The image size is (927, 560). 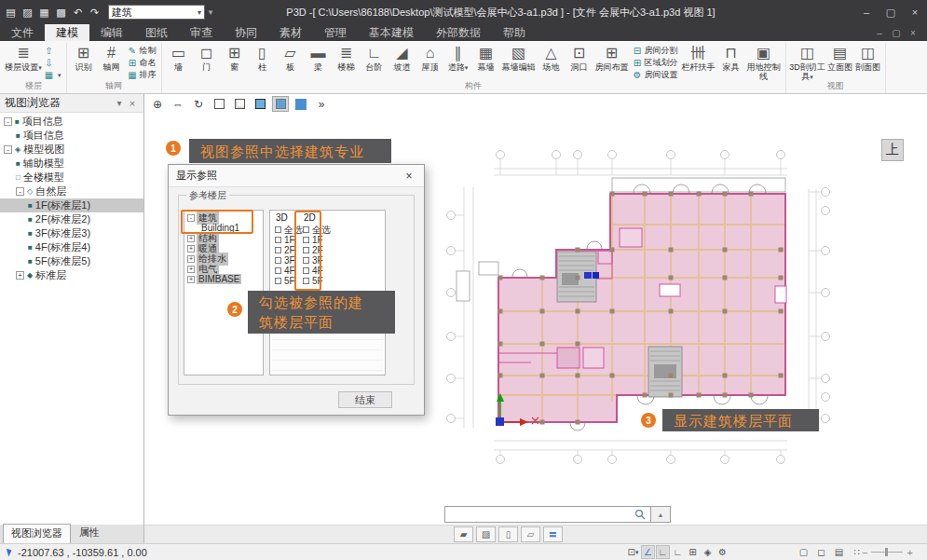 What do you see at coordinates (317, 229) in the screenshot?
I see `floor-checkbox-row: 全选` at bounding box center [317, 229].